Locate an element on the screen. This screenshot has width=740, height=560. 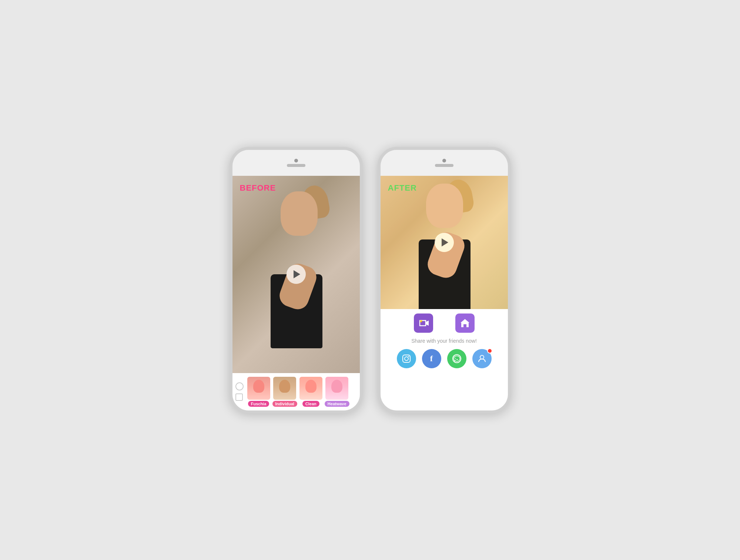
after-phone: AFTER is located at coordinates (444, 280).